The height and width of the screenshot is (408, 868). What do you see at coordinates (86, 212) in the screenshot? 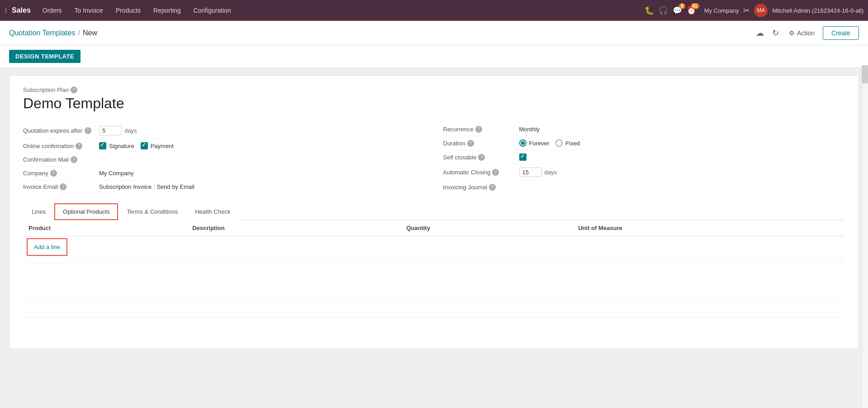
I see `tab-optional-products: Optional Products` at bounding box center [86, 212].